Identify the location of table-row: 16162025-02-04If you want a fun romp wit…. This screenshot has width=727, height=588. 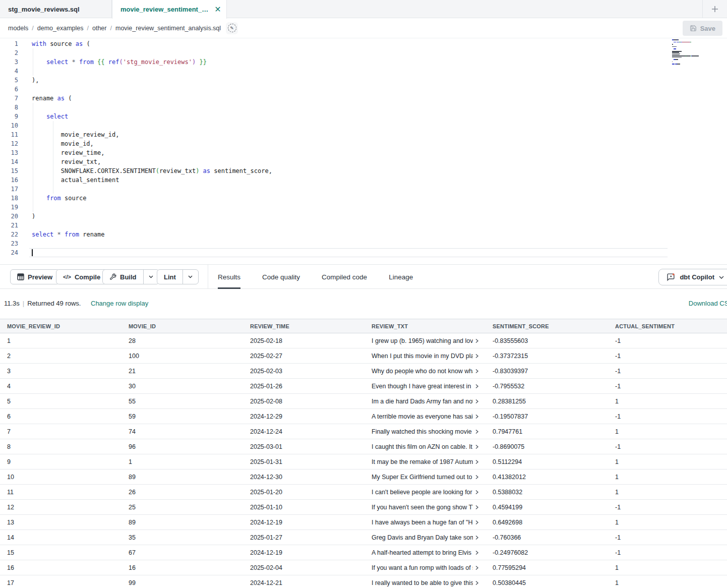
(364, 568).